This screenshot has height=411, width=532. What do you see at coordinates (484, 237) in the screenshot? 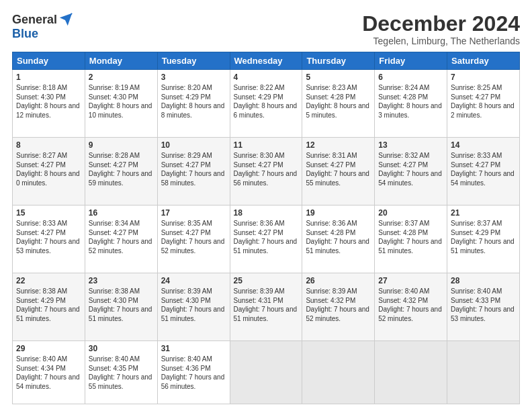
I see `cell-content: Sunrise: 8:37 AM Sunset: 4:29 PM Dayligh…` at bounding box center [484, 237].